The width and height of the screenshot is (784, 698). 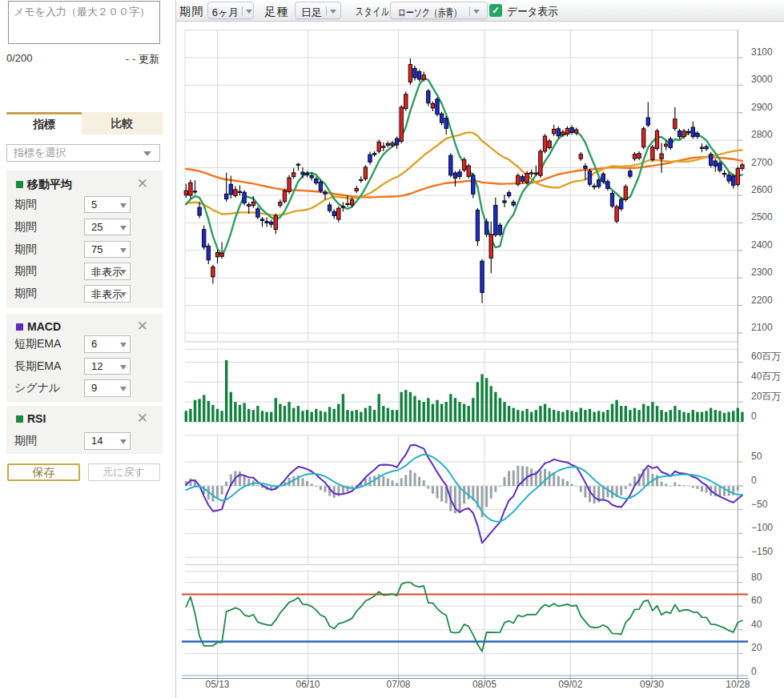 What do you see at coordinates (738, 684) in the screenshot?
I see `svg-text: 10/28` at bounding box center [738, 684].